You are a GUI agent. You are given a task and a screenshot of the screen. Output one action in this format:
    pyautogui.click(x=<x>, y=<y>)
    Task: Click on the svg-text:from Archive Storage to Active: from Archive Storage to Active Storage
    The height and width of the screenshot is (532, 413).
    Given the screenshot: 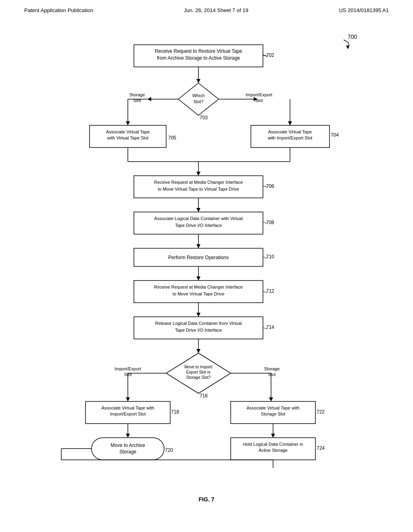 What is the action you would take?
    pyautogui.click(x=198, y=58)
    